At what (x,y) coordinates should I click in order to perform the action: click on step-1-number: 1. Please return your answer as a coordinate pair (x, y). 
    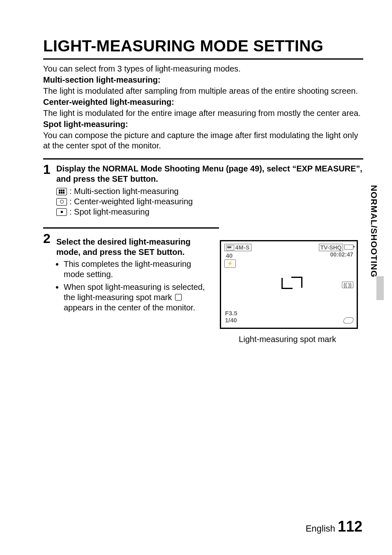
    Looking at the image, I should click on (50, 169).